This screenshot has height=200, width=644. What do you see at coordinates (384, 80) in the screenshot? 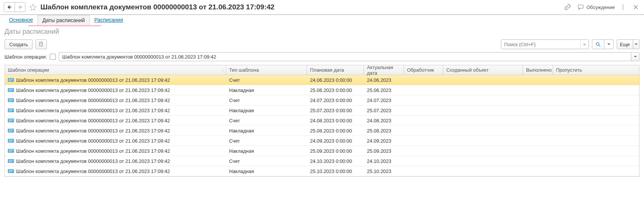
I see `cell-actual: 24.06.2023` at bounding box center [384, 80].